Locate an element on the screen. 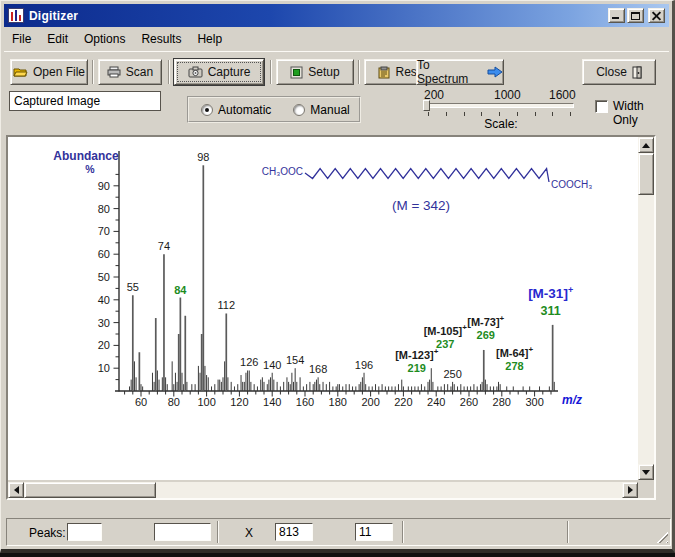 The height and width of the screenshot is (557, 675). svg-text: COOCH₃ is located at coordinates (572, 184).